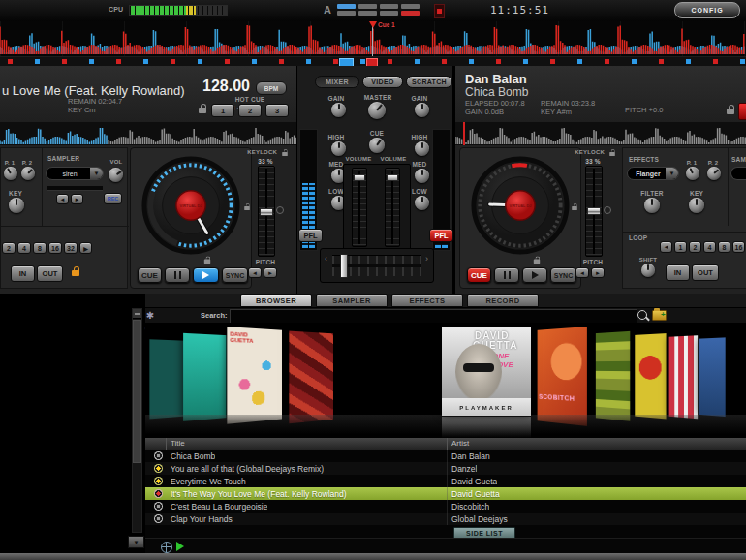 This screenshot has width=746, height=560. I want to click on loop-length-button: 8, so click(725, 247).